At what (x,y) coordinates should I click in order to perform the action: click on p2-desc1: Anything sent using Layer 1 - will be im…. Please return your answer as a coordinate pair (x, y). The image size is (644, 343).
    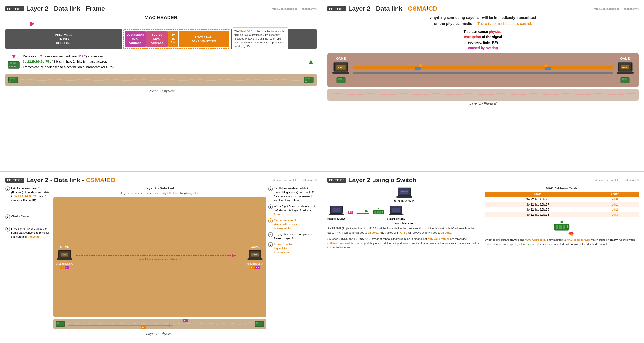
    Looking at the image, I should click on (483, 20).